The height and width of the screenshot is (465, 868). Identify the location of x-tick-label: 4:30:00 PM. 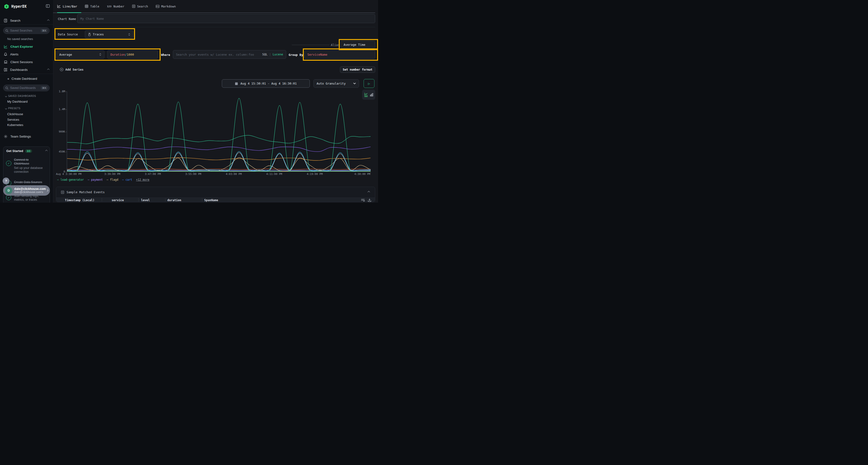
(363, 174).